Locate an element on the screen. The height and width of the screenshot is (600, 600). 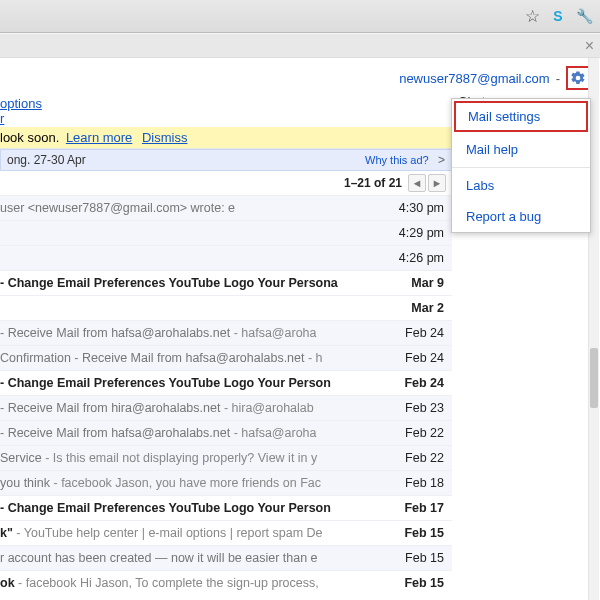
mail-row: r account has been created — now it will… is located at coordinates (226, 558).